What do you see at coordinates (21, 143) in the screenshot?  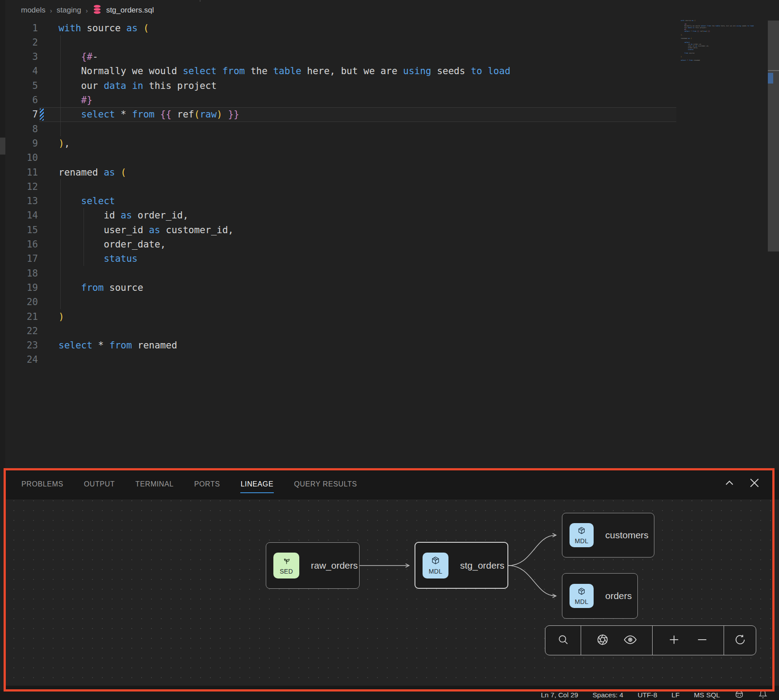 I see `line-number: 9` at bounding box center [21, 143].